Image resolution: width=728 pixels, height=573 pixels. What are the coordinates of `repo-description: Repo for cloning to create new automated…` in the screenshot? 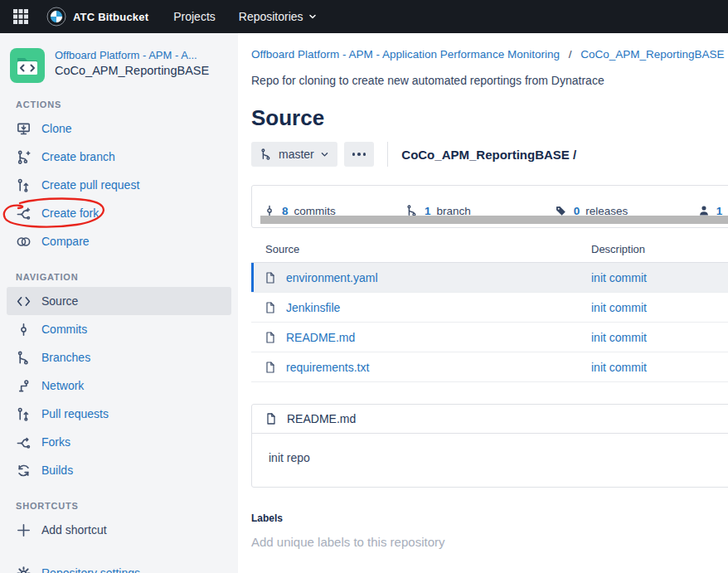 It's located at (489, 80).